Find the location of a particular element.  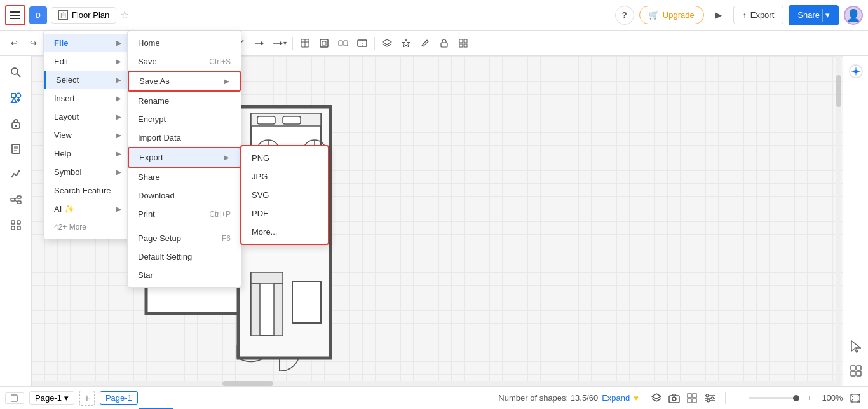

menu-item-select: Select ▶ is located at coordinates (88, 80).